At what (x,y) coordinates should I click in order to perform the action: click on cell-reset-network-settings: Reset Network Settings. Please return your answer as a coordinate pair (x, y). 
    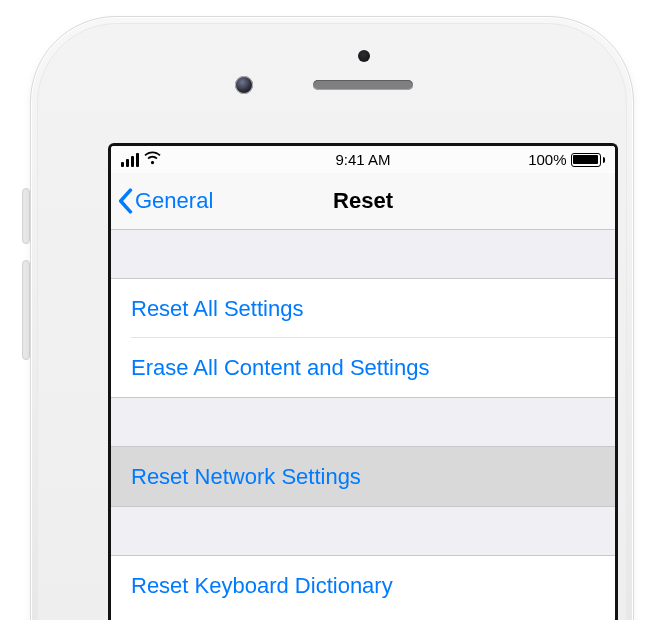
    Looking at the image, I should click on (363, 476).